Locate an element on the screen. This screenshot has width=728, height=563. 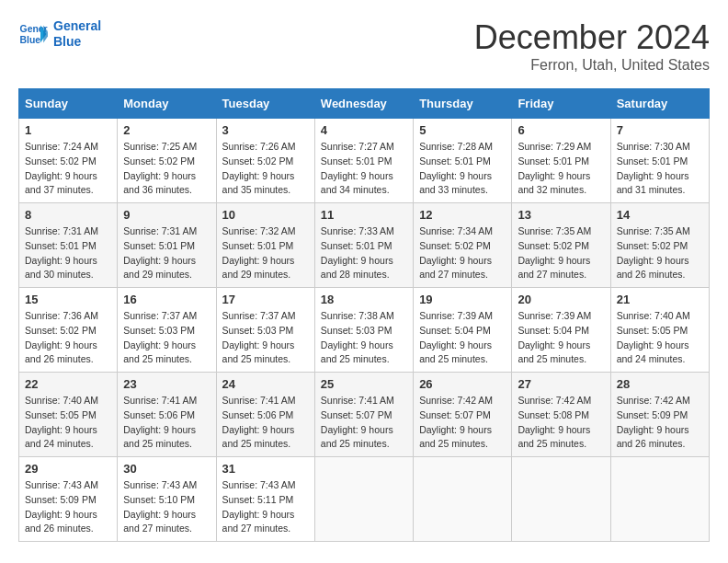
day-info: Sunrise: 7:25 AM Sunset: 5:02 PM Dayligh… is located at coordinates (166, 169).